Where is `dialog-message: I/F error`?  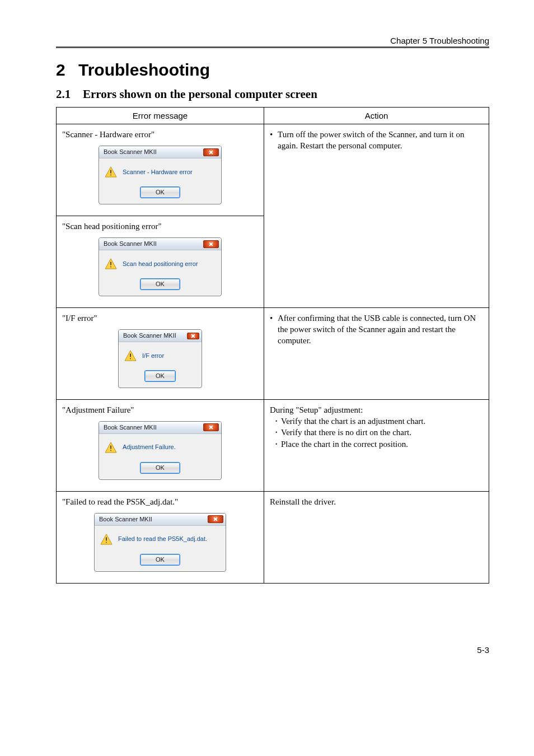
dialog-message: I/F error is located at coordinates (153, 356).